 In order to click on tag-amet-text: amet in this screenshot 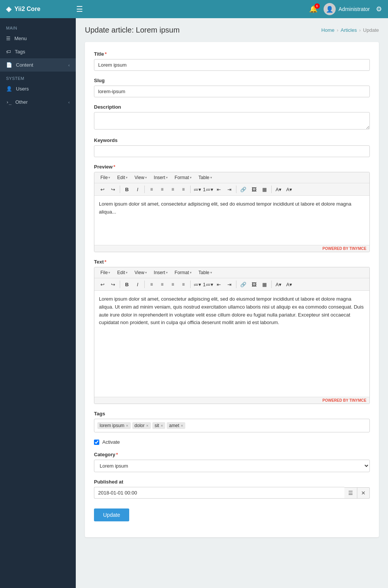, I will do `click(174, 426)`.